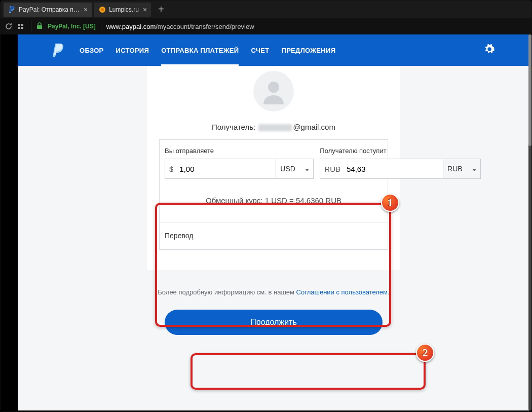 This screenshot has height=412, width=532. Describe the element at coordinates (48, 10) in the screenshot. I see `browser-tab-paypal: PayPal: Отправка платеж ×` at that location.